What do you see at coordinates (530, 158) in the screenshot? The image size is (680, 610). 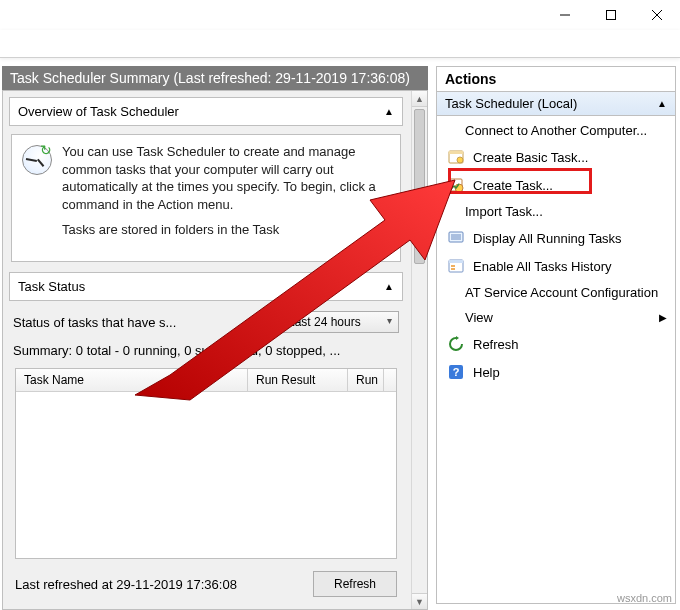 I see `action-label: Create Basic Task...` at bounding box center [530, 158].